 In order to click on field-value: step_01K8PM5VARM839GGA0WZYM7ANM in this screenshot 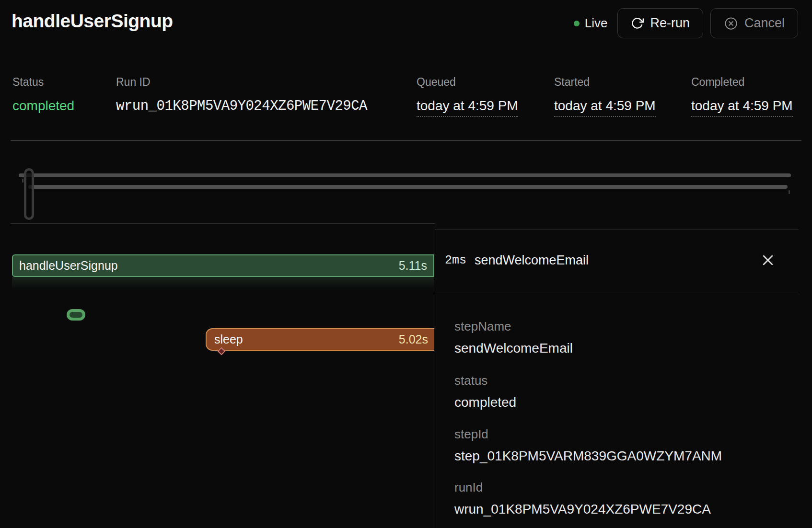, I will do `click(588, 456)`.